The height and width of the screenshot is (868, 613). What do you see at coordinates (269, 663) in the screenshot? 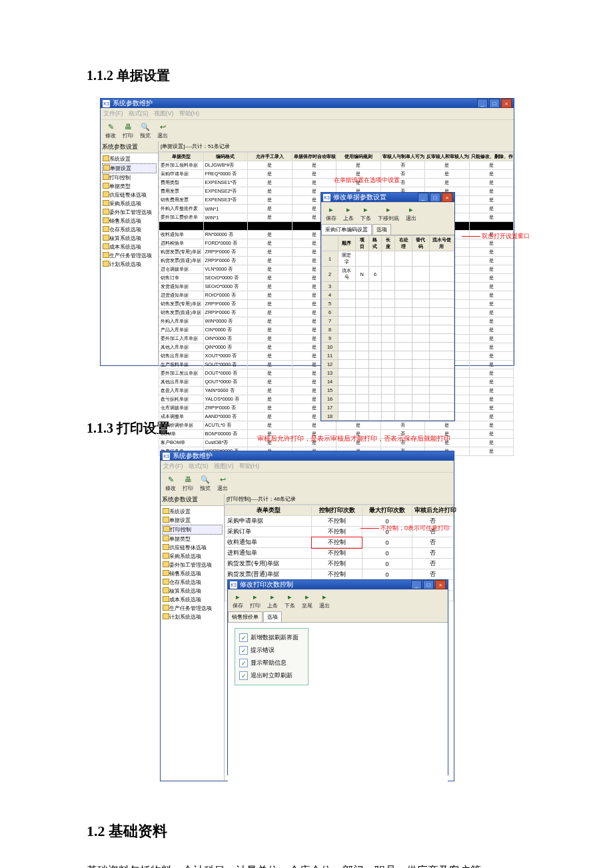
I see `checkbox-row: ✓显示帮助信息` at bounding box center [269, 663].